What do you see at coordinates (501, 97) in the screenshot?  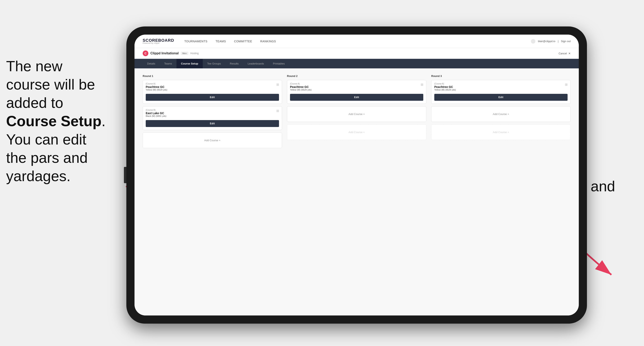 I see `round-3-course-a-edit-button: Edit` at bounding box center [501, 97].